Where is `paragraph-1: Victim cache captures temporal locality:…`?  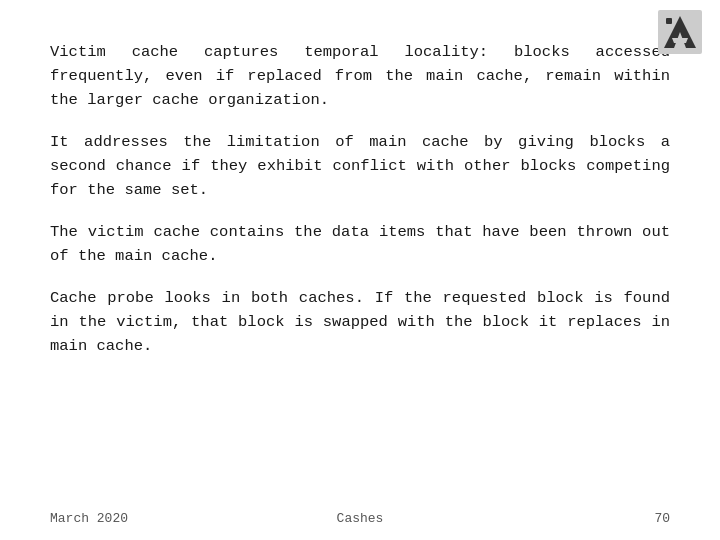 paragraph-1: Victim cache captures temporal locality:… is located at coordinates (360, 76).